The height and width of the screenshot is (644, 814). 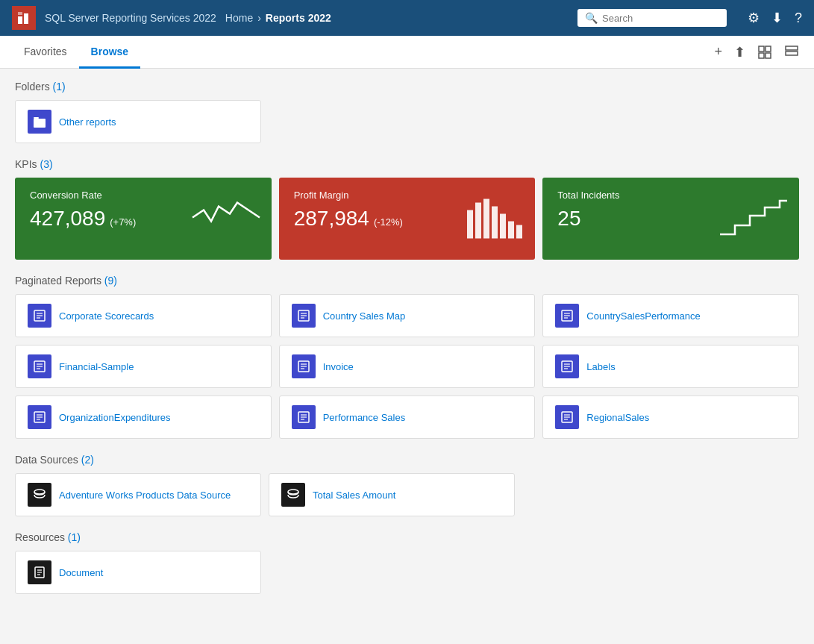 What do you see at coordinates (138, 122) in the screenshot?
I see `folder-other-reports: Other reports` at bounding box center [138, 122].